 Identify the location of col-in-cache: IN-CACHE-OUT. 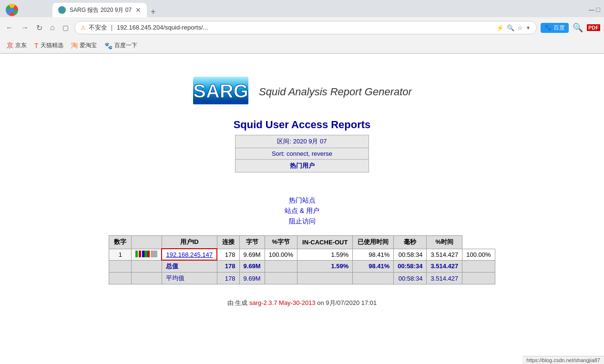
(325, 243).